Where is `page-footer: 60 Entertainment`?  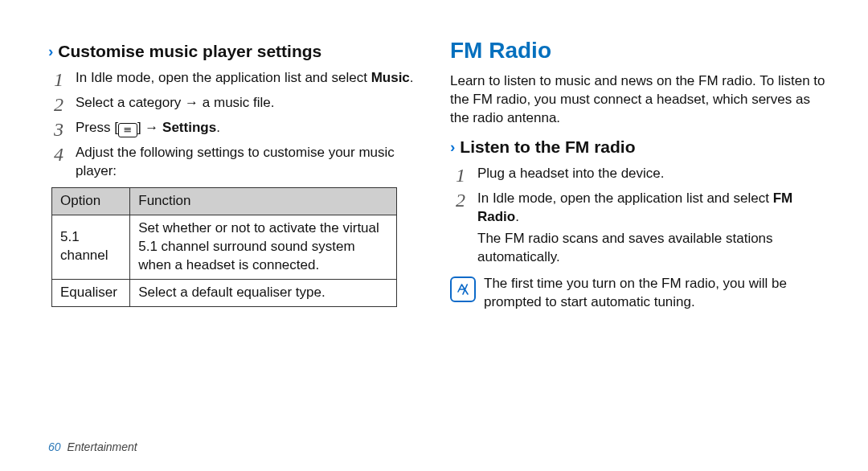
page-footer: 60 Entertainment is located at coordinates (93, 447).